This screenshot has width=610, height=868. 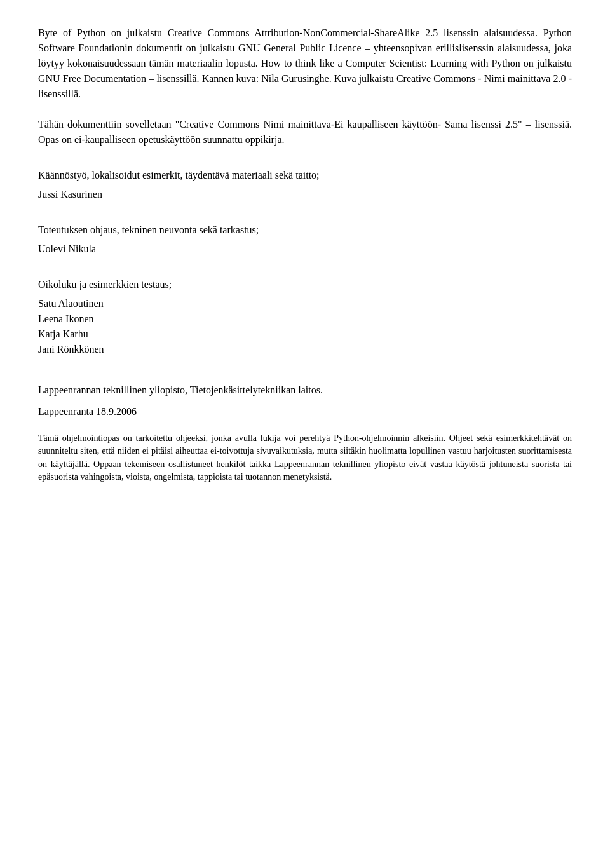 What do you see at coordinates (305, 249) in the screenshot?
I see `technical-name: Uolevi Nikula` at bounding box center [305, 249].